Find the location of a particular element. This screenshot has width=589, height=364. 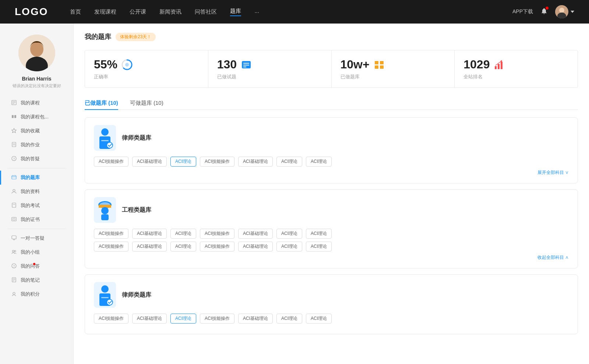

done-questions-label: 已做试题 is located at coordinates (270, 77).